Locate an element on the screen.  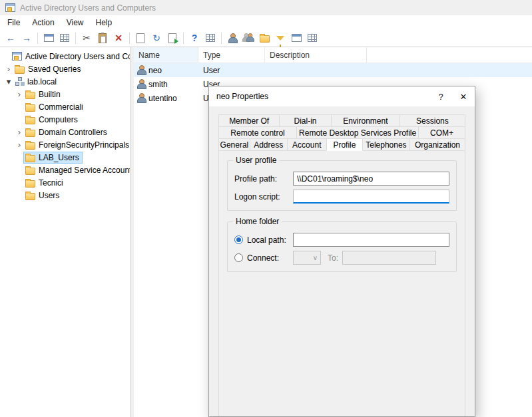
tree-item-saved-queries: › Saved Queries is located at coordinates (65, 69).